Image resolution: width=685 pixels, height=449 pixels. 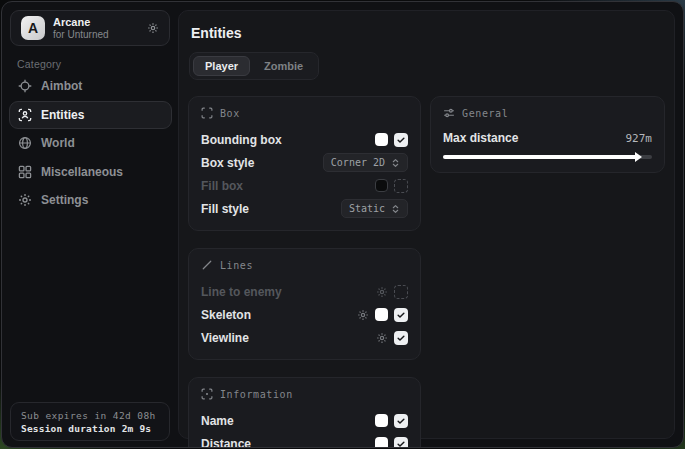 I want to click on slider-fill, so click(x=540, y=157).